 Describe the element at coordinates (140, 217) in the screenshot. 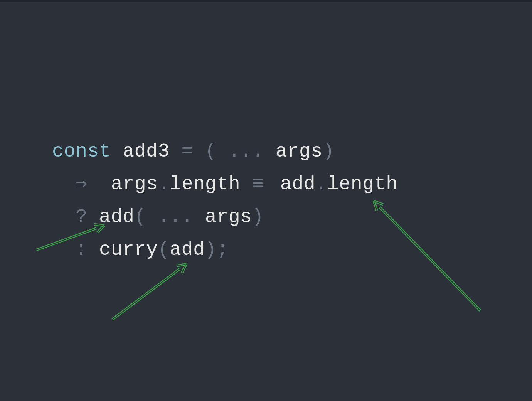

I see `paren-open-2: (` at that location.